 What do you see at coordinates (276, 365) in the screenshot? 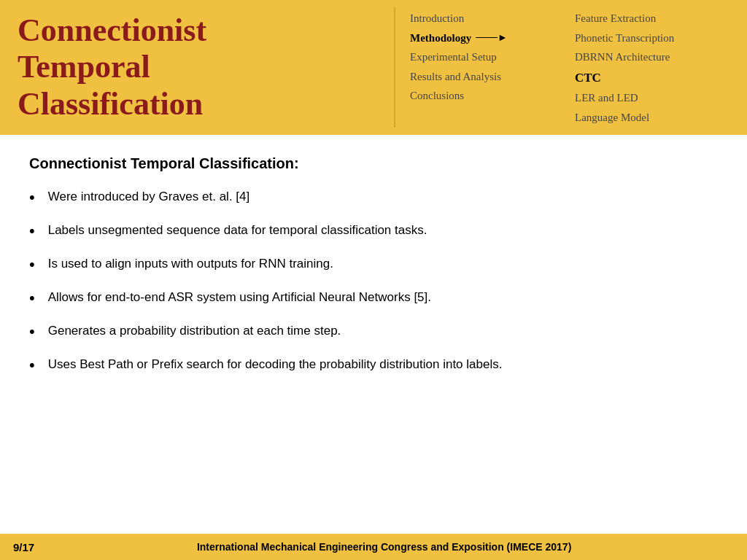
I see `bullet-text: Uses Best Path or Prefix search for deco…` at bounding box center [276, 365].